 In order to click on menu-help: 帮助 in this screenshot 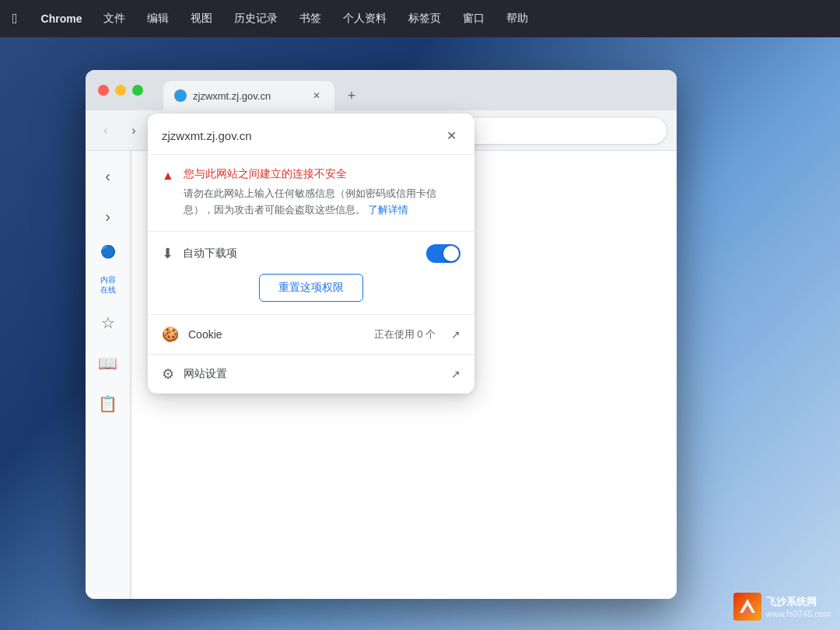, I will do `click(517, 19)`.